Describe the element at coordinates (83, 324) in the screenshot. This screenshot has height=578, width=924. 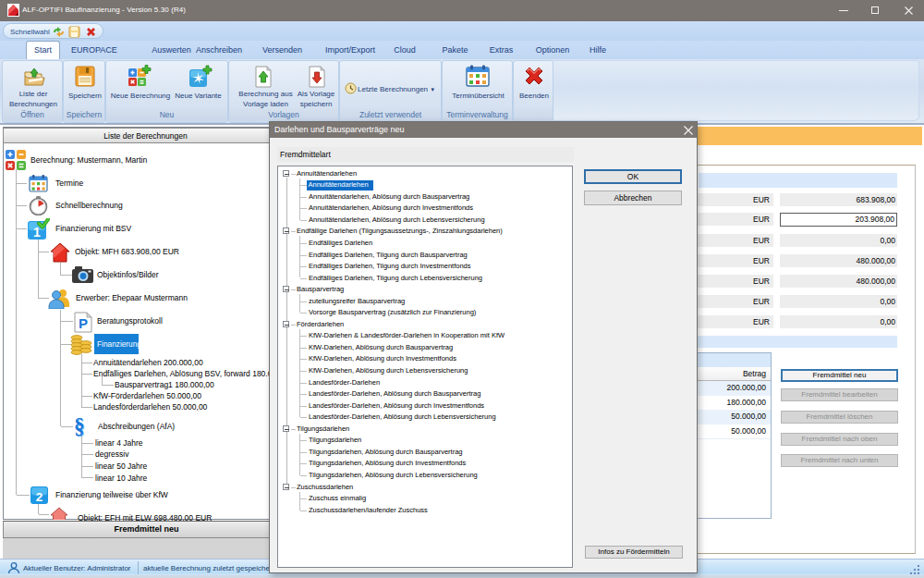
I see `svg-text: P` at that location.